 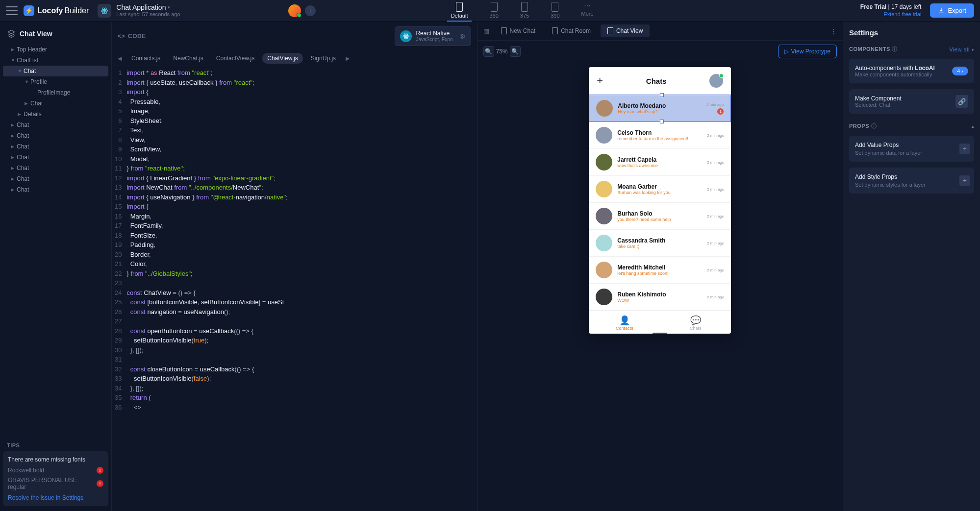 I want to click on logo-brand: Locofy, so click(x=50, y=11).